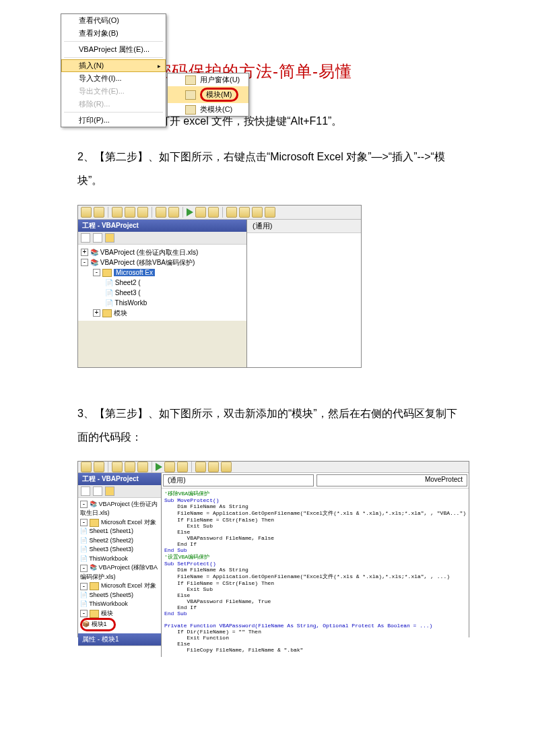  Describe the element at coordinates (220, 94) in the screenshot. I see `highlight-circle: 模块(M)` at that location.